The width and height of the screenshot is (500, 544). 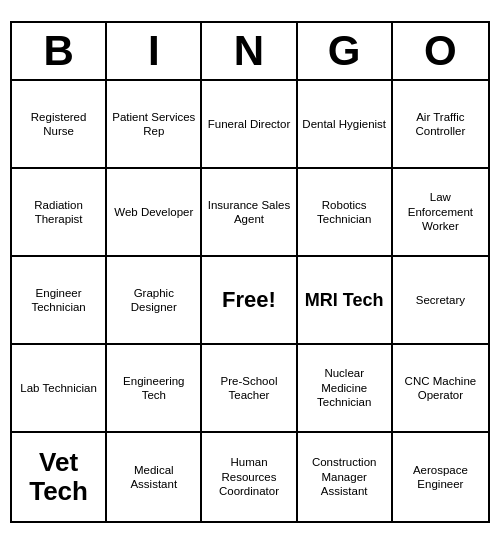 What do you see at coordinates (250, 51) in the screenshot?
I see `bingo-letter-n: N` at bounding box center [250, 51].